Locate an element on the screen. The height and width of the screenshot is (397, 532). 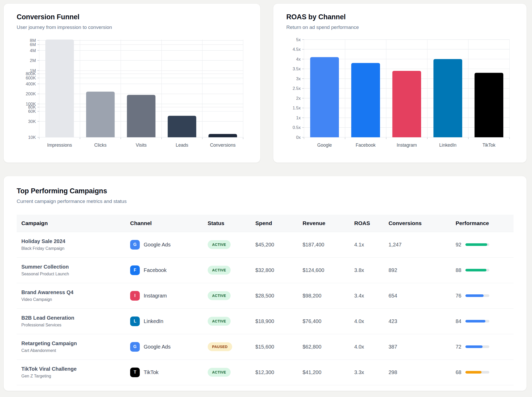
roas-value: 3.4x is located at coordinates (367, 296).